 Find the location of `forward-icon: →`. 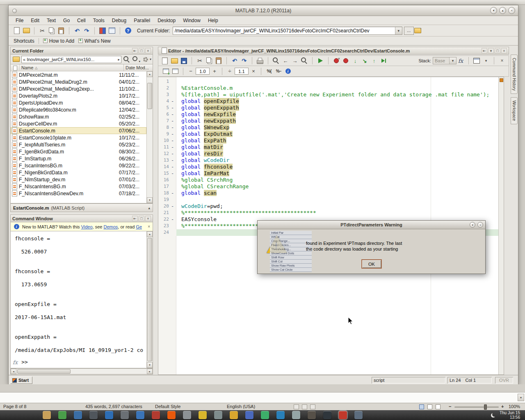

forward-icon: → is located at coordinates (295, 61).